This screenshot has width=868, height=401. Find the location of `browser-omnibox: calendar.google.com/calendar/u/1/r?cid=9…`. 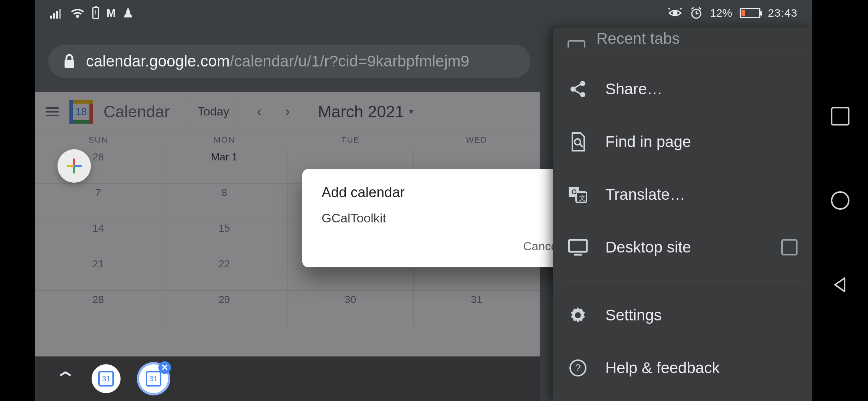

browser-omnibox: calendar.google.com/calendar/u/1/r?cid=9… is located at coordinates (289, 61).